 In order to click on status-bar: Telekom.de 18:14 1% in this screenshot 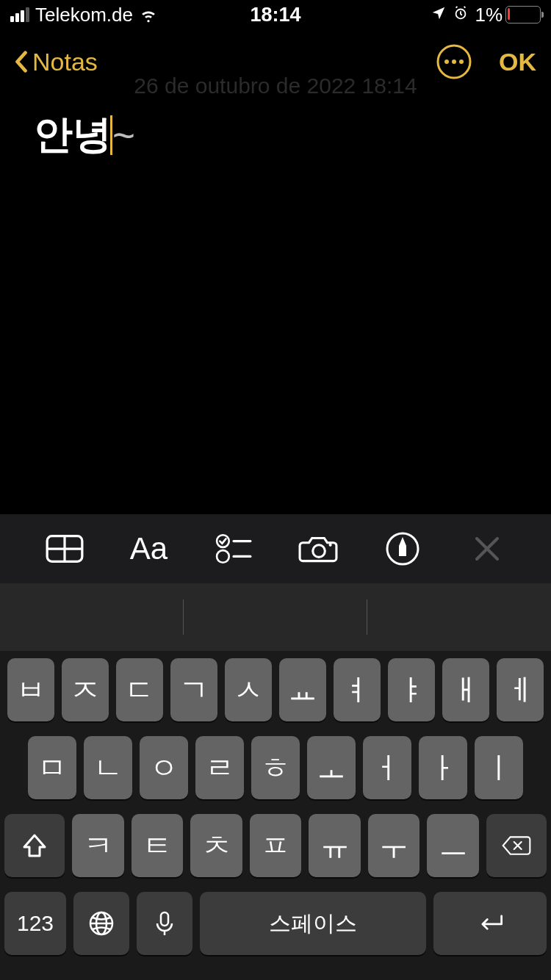, I will do `click(276, 15)`.